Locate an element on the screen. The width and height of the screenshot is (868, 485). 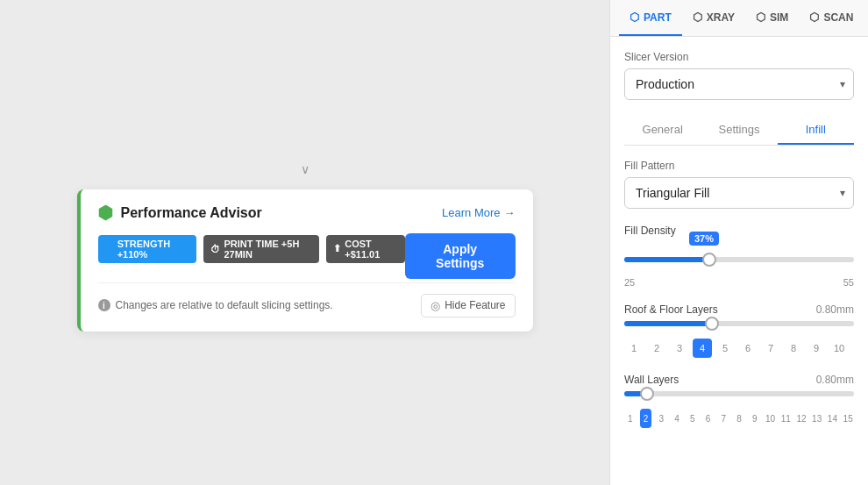
slicer-version-label: Slicer Version is located at coordinates (739, 57).